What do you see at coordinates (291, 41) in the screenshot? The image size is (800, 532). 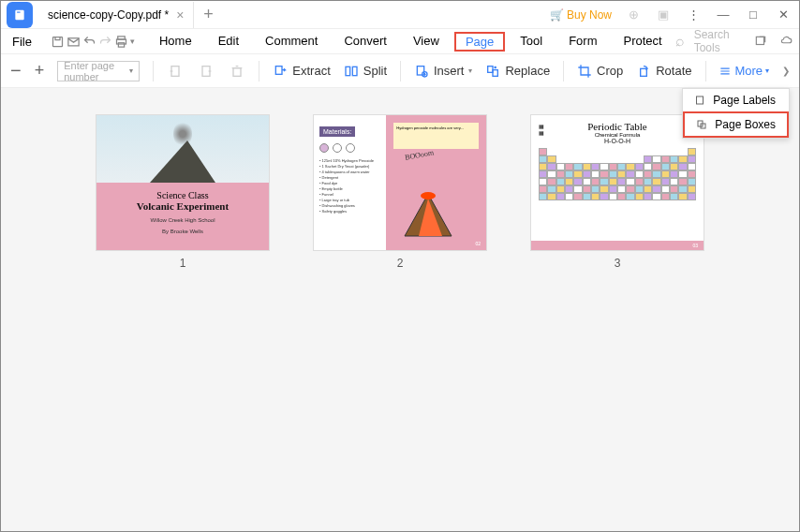 I see `menu-comment: Comment` at bounding box center [291, 41].